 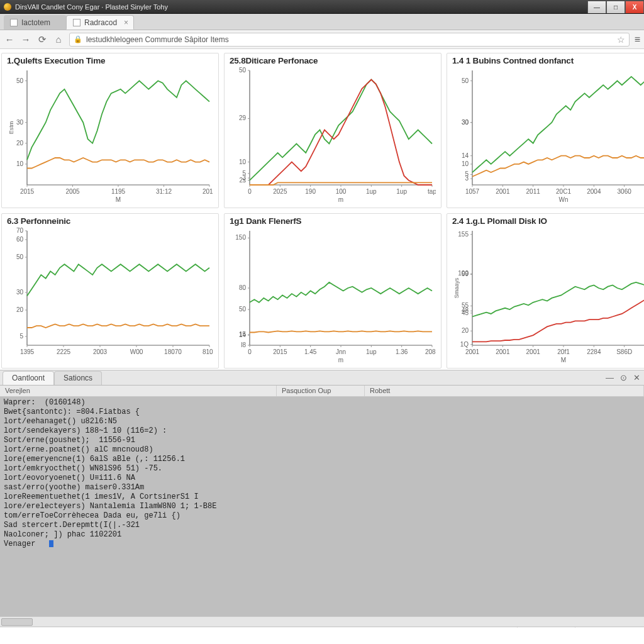 I want to click on svg-text: 15, so click(x=243, y=335).